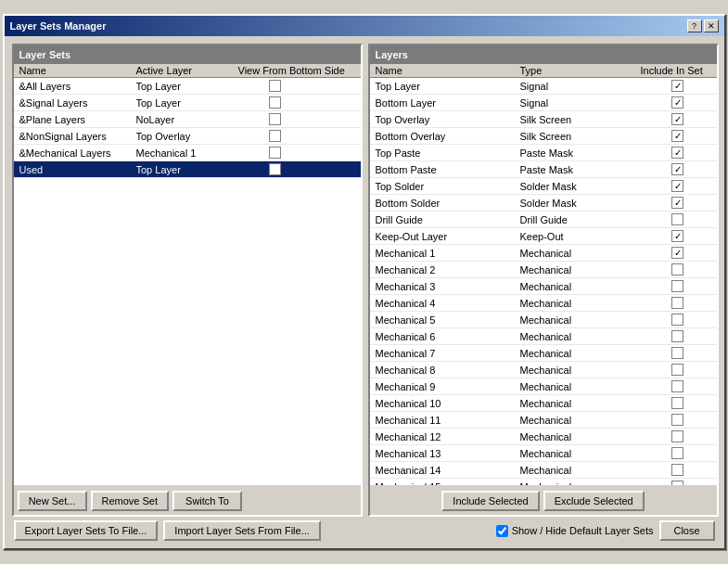  I want to click on layer-row: Mechanical 15Mechanical, so click(543, 482).